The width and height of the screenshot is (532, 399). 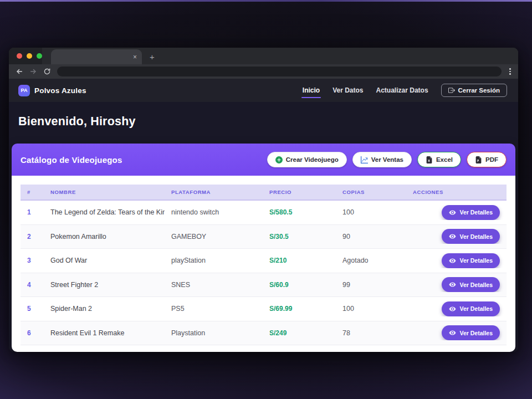 What do you see at coordinates (32, 260) in the screenshot?
I see `row-number: 3` at bounding box center [32, 260].